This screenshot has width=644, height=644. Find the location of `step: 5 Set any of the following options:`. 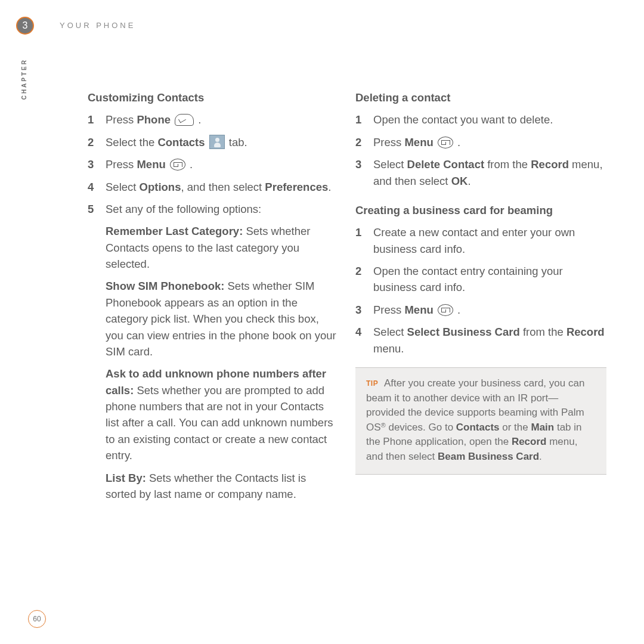

step: 5 Set any of the following options: is located at coordinates (213, 209).